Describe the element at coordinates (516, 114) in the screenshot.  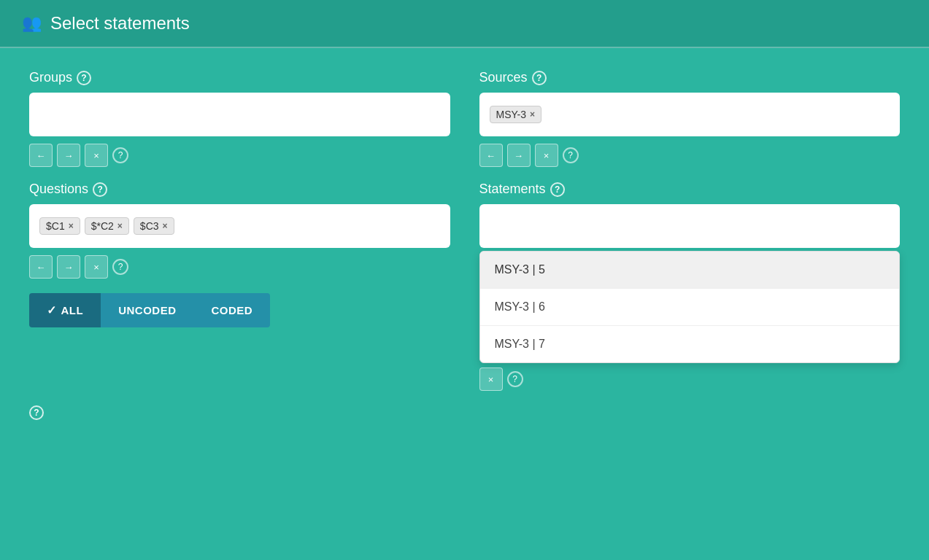
I see `sources-tag: MSY-3 ×` at that location.